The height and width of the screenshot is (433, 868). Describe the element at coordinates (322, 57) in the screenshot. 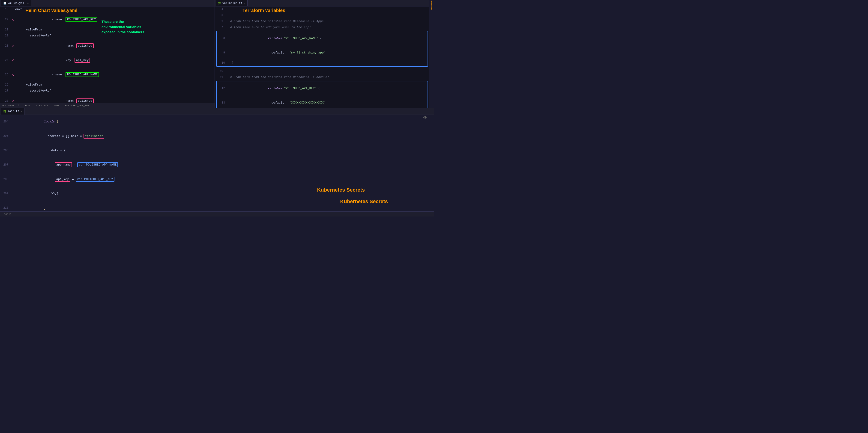

I see `right-editor-overlay: Terraform variables 4` at that location.